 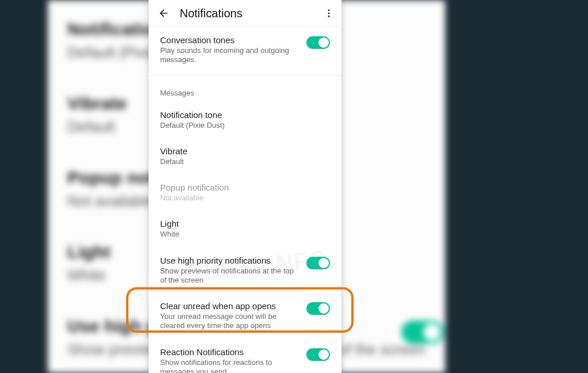 I want to click on bg-toggle, so click(x=423, y=332).